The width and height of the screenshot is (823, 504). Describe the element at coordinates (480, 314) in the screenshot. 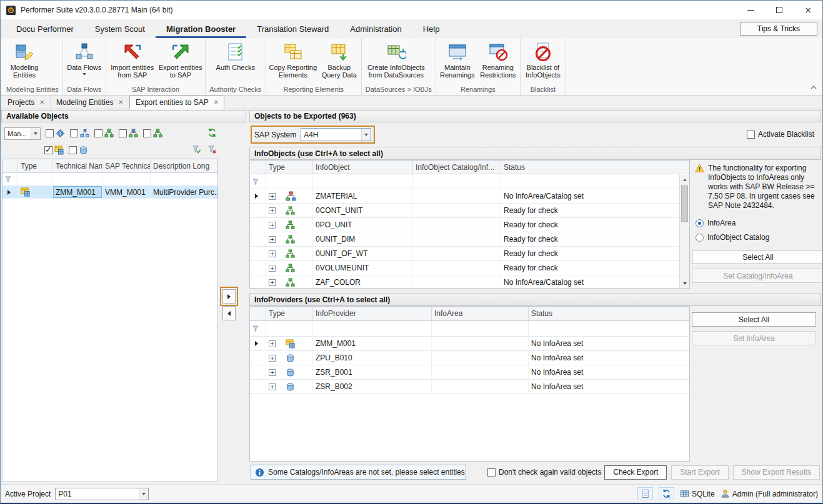

I see `column-header-infoarea: InfoArea` at that location.